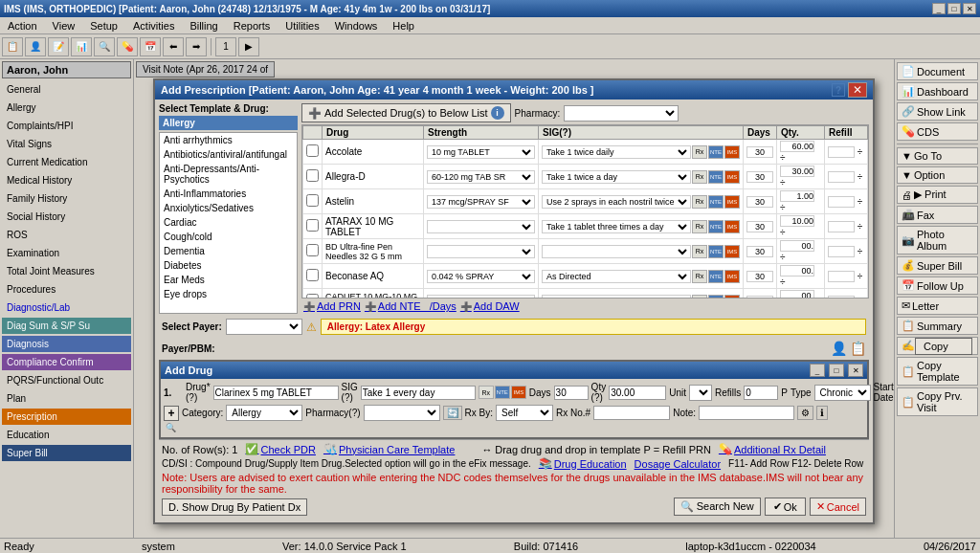 This screenshot has width=980, height=553. I want to click on nav-joint-measures: Total Joint Measures, so click(67, 272).